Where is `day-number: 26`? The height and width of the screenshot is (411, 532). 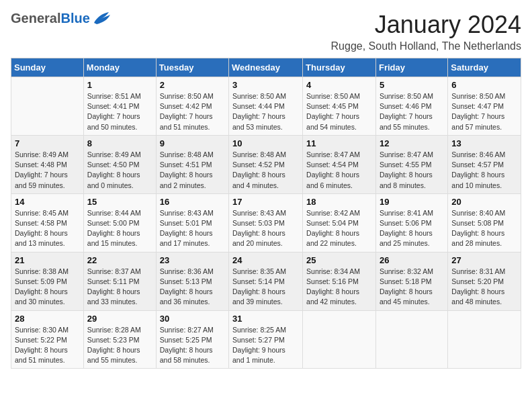
day-number: 26 is located at coordinates (412, 261).